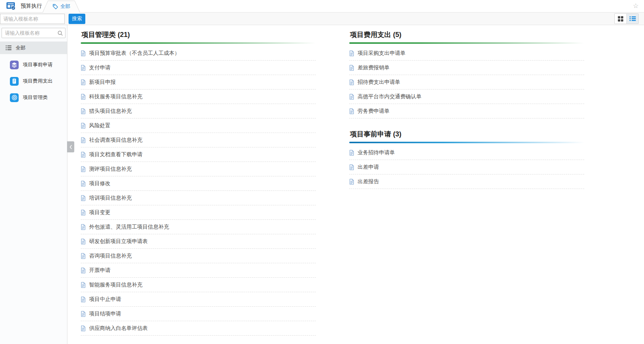 The width and height of the screenshot is (644, 344). I want to click on template-section: 项目费用支出 (5) 项目采购支出申请单差旅费报销单招待费支出申请单高德平台市内…, so click(467, 75).